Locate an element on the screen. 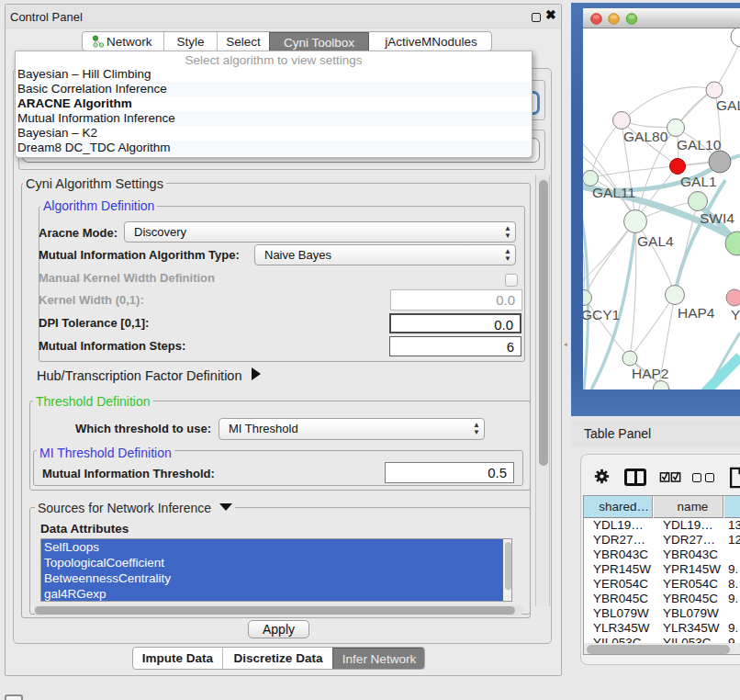 The image size is (740, 700). svg-text: GAL4 is located at coordinates (656, 241).